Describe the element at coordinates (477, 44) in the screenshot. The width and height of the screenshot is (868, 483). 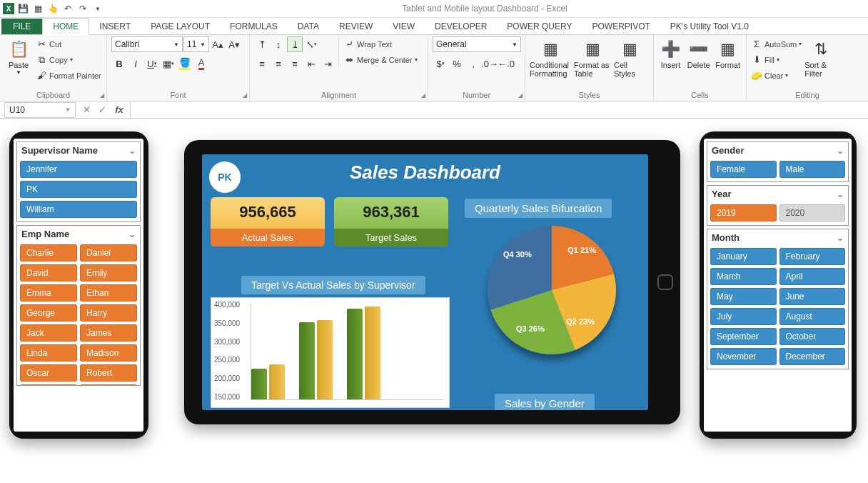
I see `number-format-combo: General▼` at that location.